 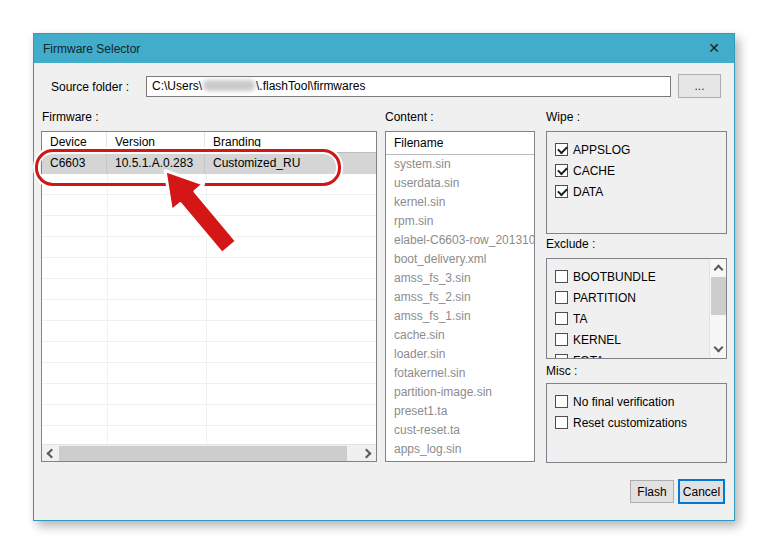 What do you see at coordinates (460, 374) in the screenshot?
I see `content-file: fotakernel.sin` at bounding box center [460, 374].